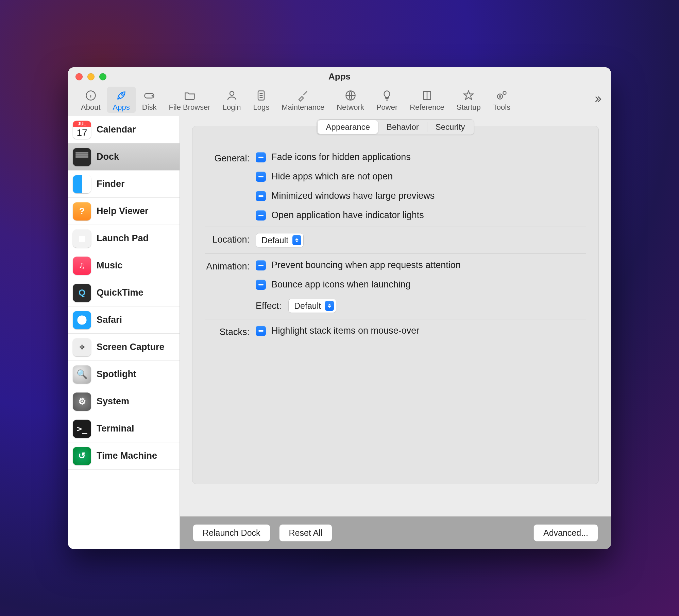 This screenshot has width=679, height=616. Describe the element at coordinates (121, 100) in the screenshot. I see `toolbar-apps: Apps` at that location.